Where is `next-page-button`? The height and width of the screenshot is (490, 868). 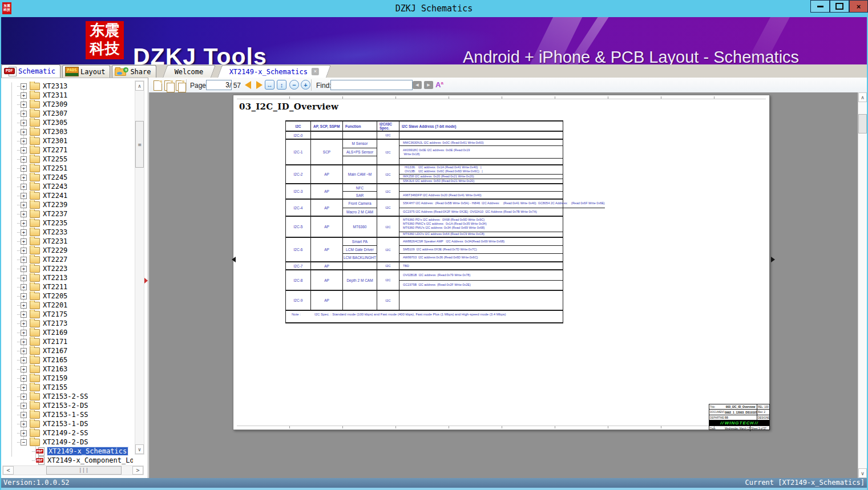
next-page-button is located at coordinates (259, 85).